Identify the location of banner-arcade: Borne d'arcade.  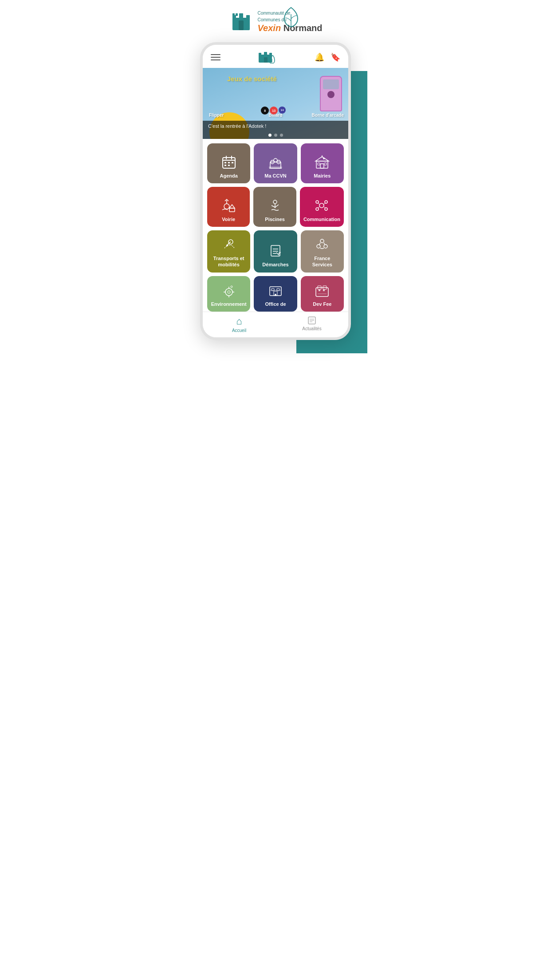
(328, 115).